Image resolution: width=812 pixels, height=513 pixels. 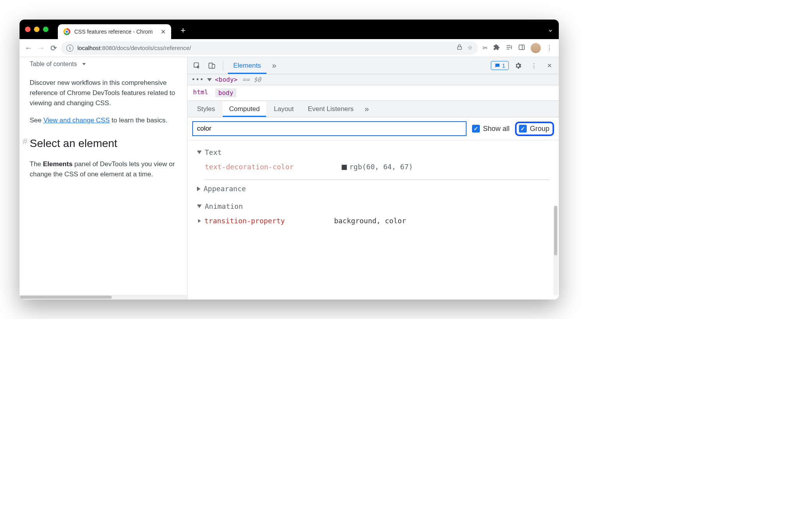 What do you see at coordinates (329, 129) in the screenshot?
I see `filter-input` at bounding box center [329, 129].